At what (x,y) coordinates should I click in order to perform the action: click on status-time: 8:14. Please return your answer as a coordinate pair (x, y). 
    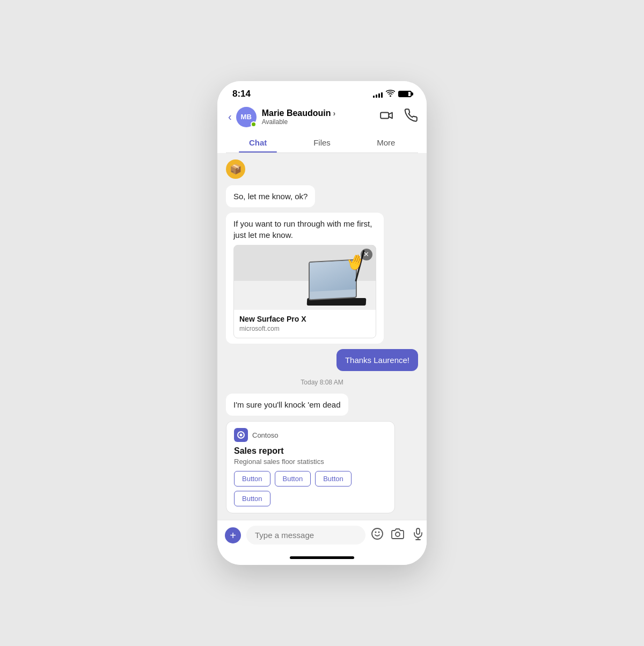
    Looking at the image, I should click on (241, 94).